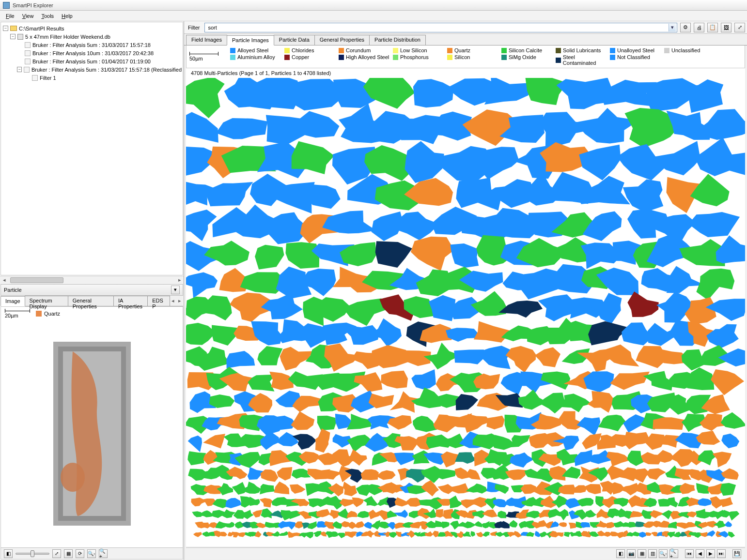  I want to click on tab-scroll-right: ▸, so click(180, 301).